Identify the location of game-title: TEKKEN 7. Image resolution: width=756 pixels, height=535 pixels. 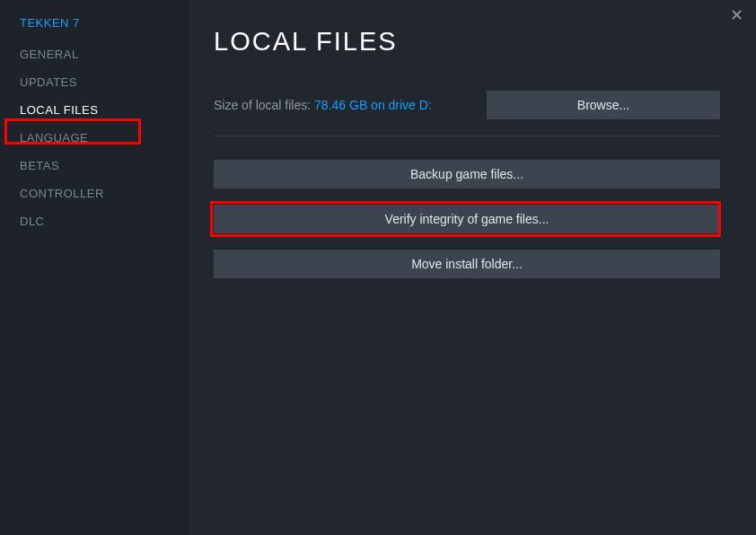
(95, 29).